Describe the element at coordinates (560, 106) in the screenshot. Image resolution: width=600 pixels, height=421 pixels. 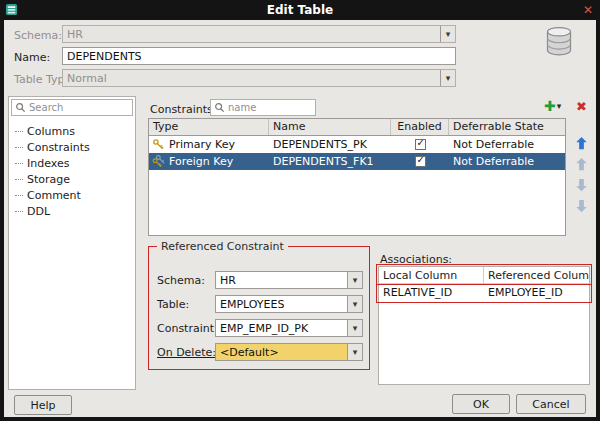
I see `chevron-down-icon: ▾` at that location.